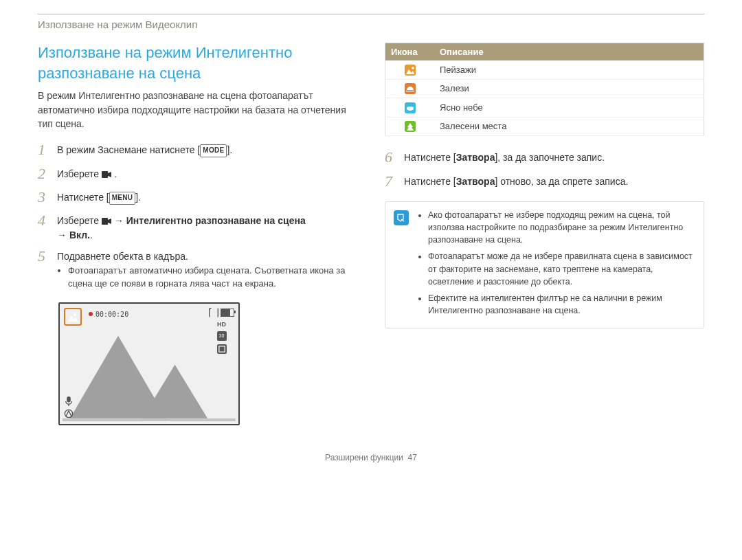 This screenshot has height=560, width=742. Describe the element at coordinates (401, 218) in the screenshot. I see `note-icon` at that location.